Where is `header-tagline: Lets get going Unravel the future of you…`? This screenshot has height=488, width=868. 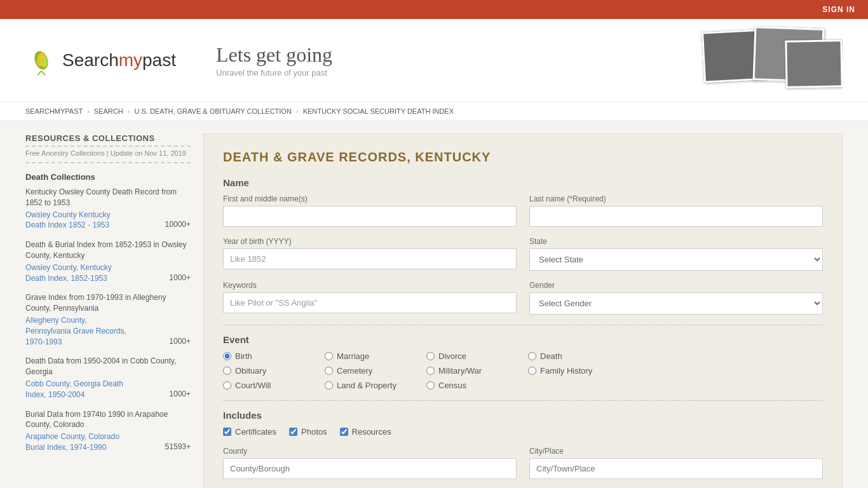 header-tagline: Lets get going Unravel the future of you… is located at coordinates (444, 60).